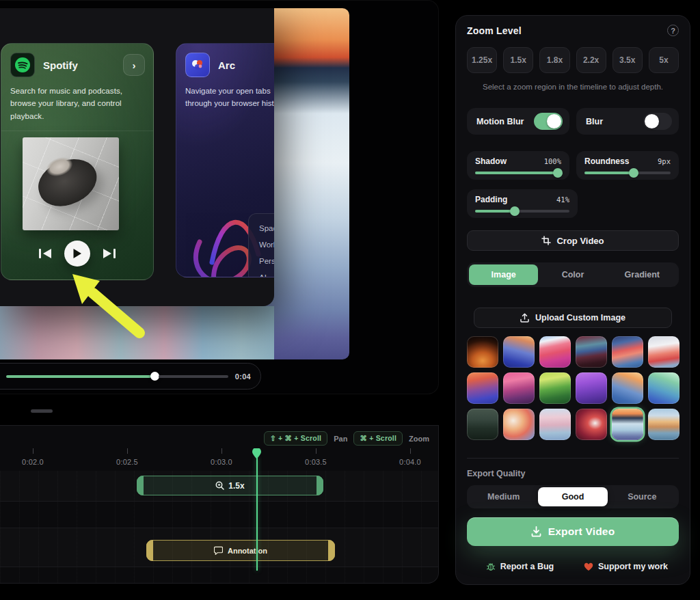 The image size is (700, 600). What do you see at coordinates (628, 165) in the screenshot?
I see `roundness-slider-card: Roundness 9px` at bounding box center [628, 165].